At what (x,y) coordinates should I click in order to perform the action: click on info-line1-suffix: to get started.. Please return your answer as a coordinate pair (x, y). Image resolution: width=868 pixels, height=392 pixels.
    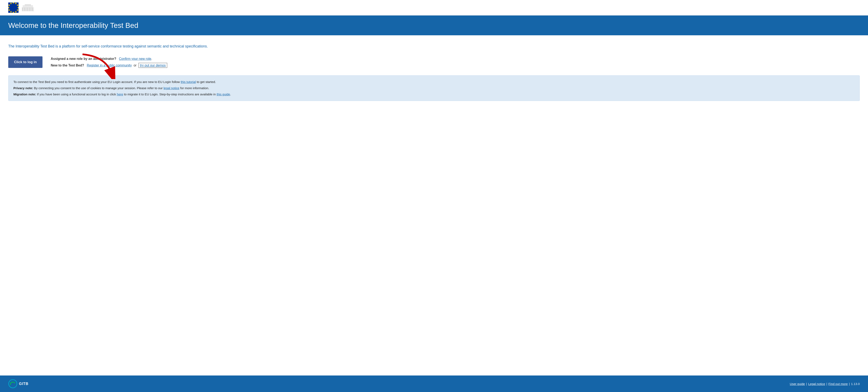
    Looking at the image, I should click on (206, 82).